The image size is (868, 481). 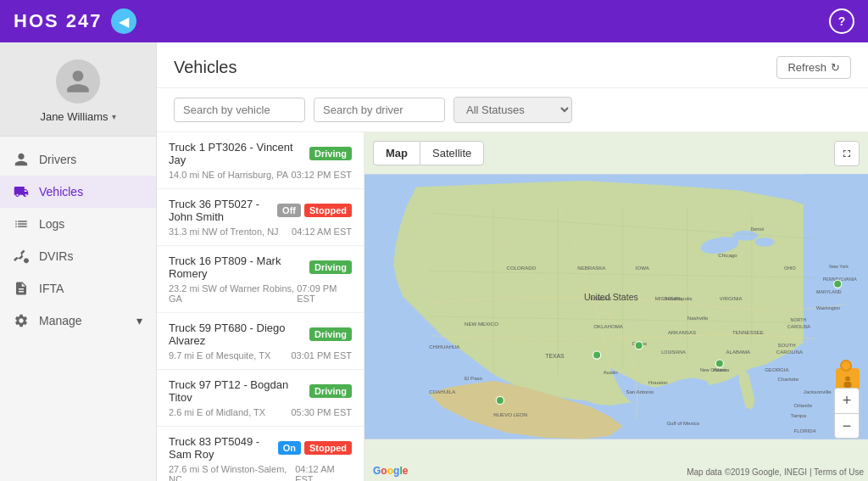 What do you see at coordinates (78, 90) in the screenshot?
I see `user-section: Jane Williams ▾` at bounding box center [78, 90].